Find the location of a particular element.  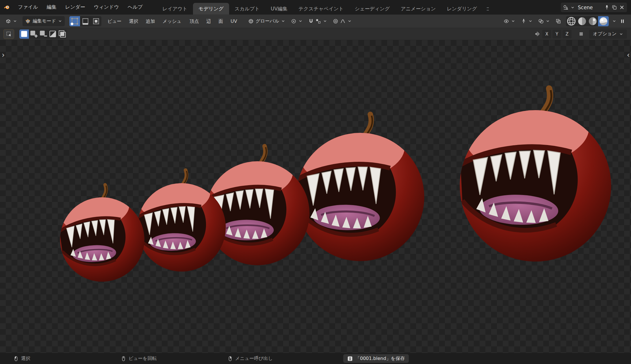

visibility-icon is located at coordinates (506, 21).